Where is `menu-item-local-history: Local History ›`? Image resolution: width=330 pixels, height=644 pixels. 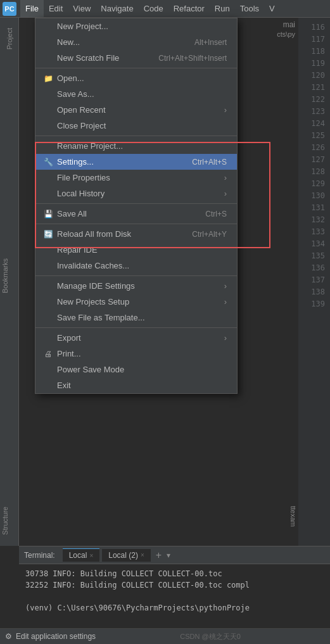 menu-item-local-history: Local History › is located at coordinates (136, 194).